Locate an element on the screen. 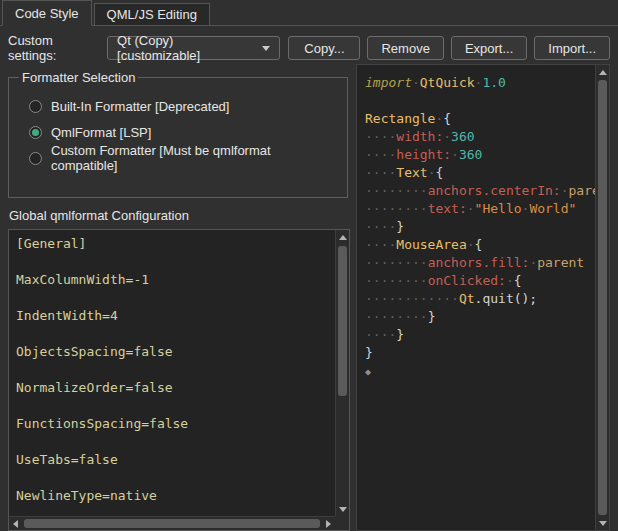  tab-qmljs-editing: QML/JS Editing is located at coordinates (152, 14).